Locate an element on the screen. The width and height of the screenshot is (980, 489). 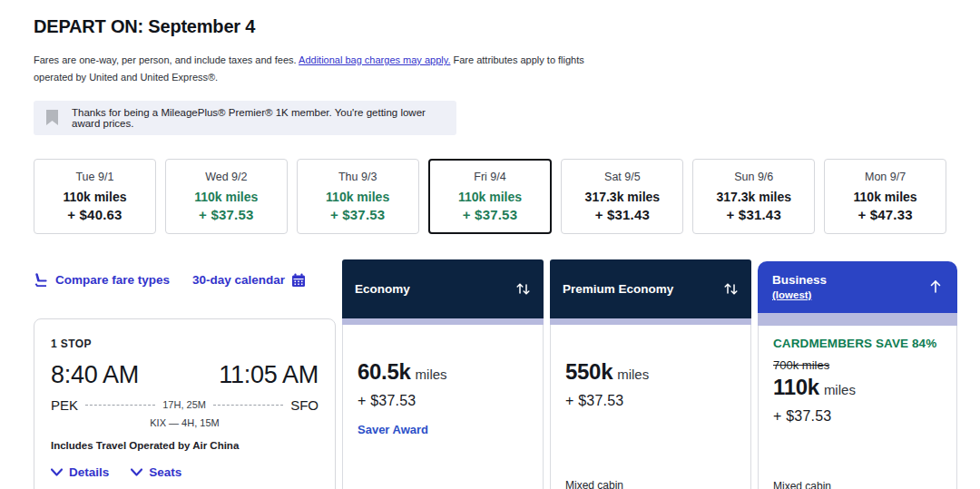
date-card-day: Sat 9/5 is located at coordinates (622, 177).